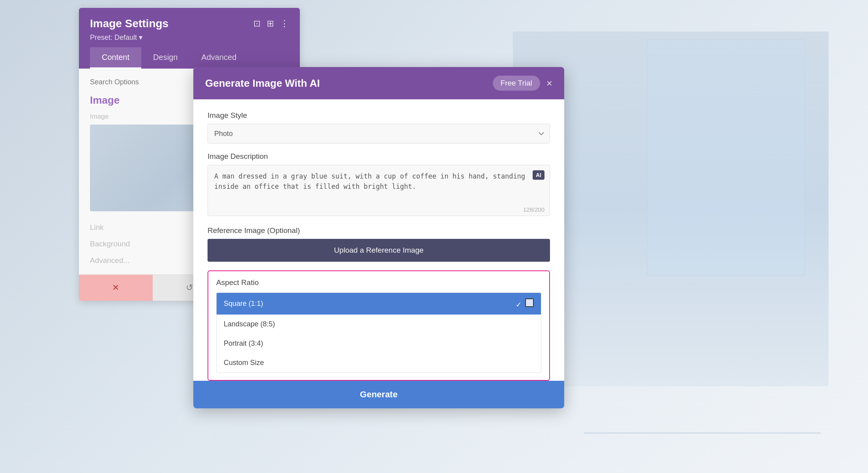  Describe the element at coordinates (522, 83) in the screenshot. I see `ai-dialog-header-right: Free Trial ×` at that location.